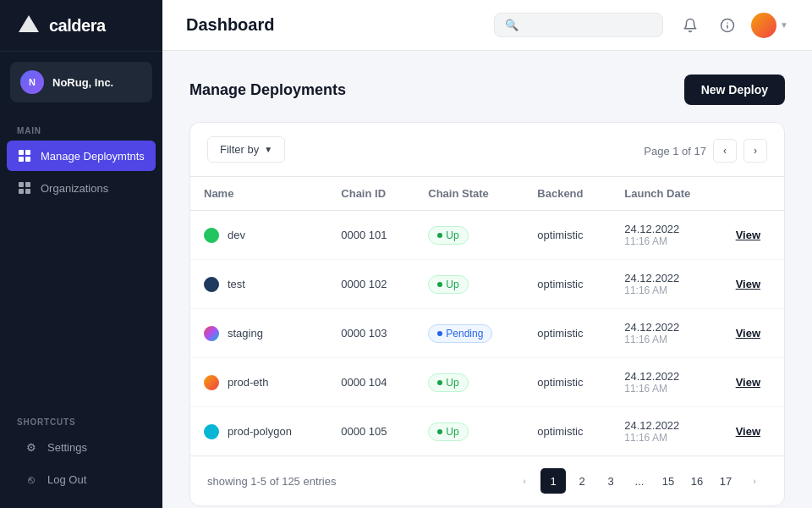  I want to click on pagination-page-2: 2, so click(582, 481).